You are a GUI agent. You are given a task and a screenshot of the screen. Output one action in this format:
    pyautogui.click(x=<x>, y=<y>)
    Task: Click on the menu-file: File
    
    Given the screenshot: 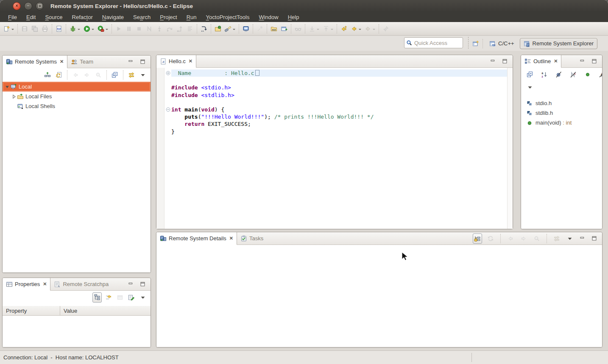 What is the action you would take?
    pyautogui.click(x=13, y=17)
    